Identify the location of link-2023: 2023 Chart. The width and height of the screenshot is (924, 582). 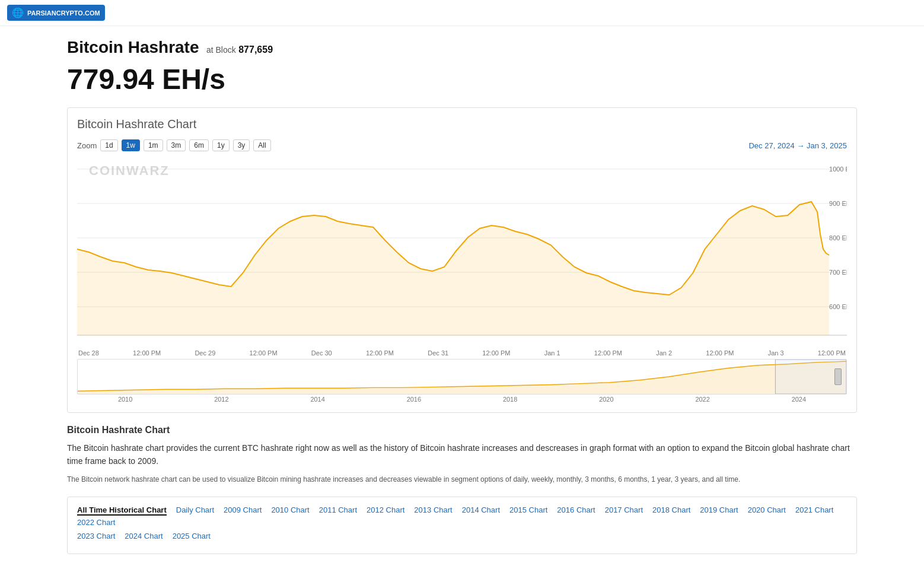
(96, 536).